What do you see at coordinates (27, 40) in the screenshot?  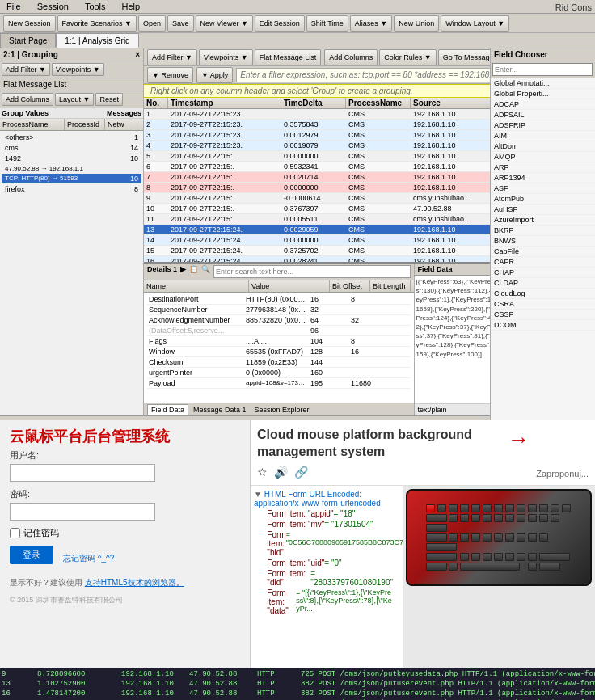 I see `tab-start-page: Start Page` at bounding box center [27, 40].